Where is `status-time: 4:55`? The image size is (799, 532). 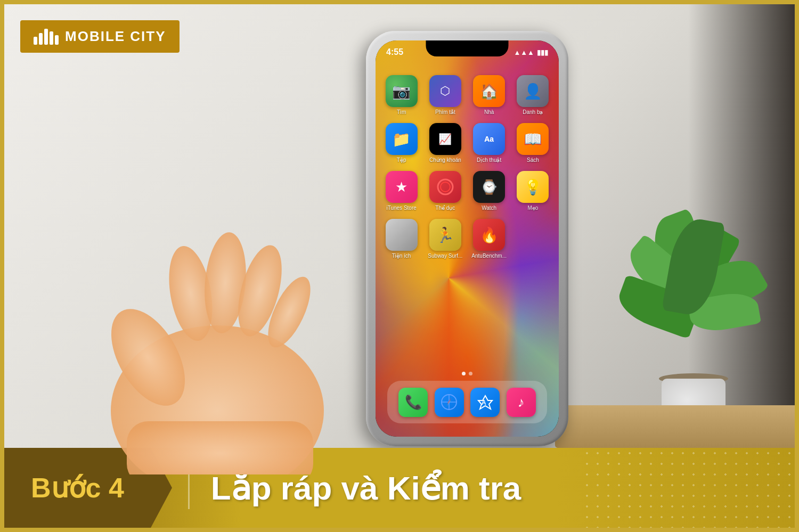 status-time: 4:55 is located at coordinates (395, 52).